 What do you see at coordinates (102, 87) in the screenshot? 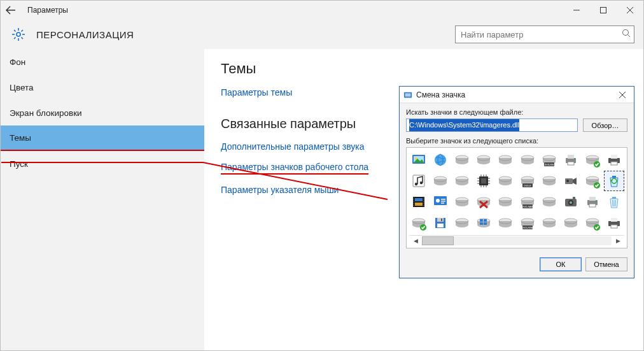
I see `sidebar-item-colors: Цвета` at bounding box center [102, 87].